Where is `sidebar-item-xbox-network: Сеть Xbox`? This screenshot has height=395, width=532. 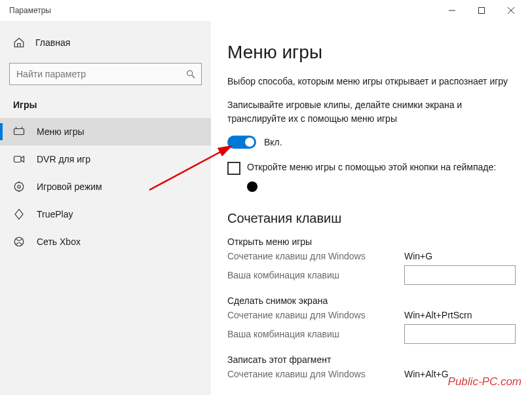 sidebar-item-xbox-network: Сеть Xbox is located at coordinates (105, 242).